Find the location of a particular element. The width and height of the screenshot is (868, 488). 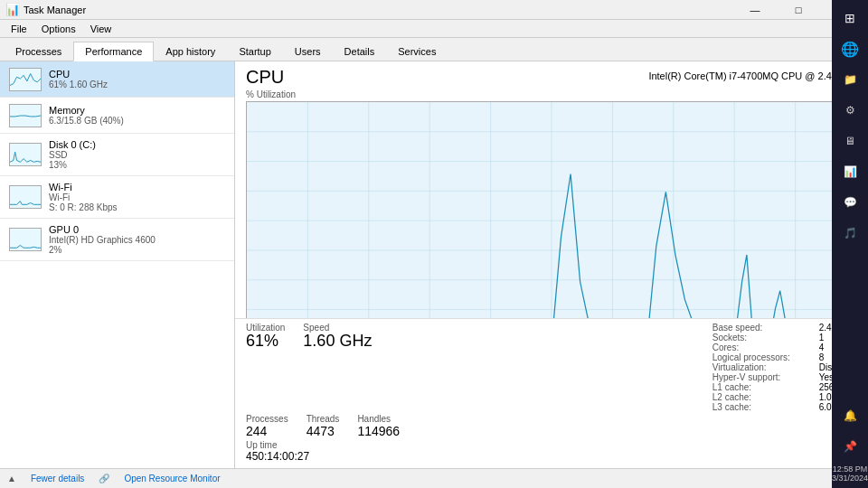

taskbar-icon-7: 🎵 is located at coordinates (850, 233).